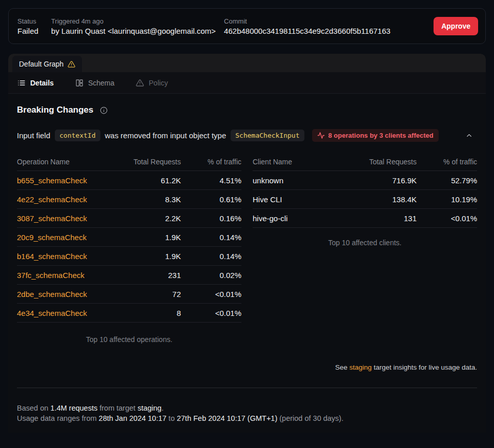 The image size is (494, 448). Describe the element at coordinates (143, 294) in the screenshot. I see `requests-value: 72` at that location.